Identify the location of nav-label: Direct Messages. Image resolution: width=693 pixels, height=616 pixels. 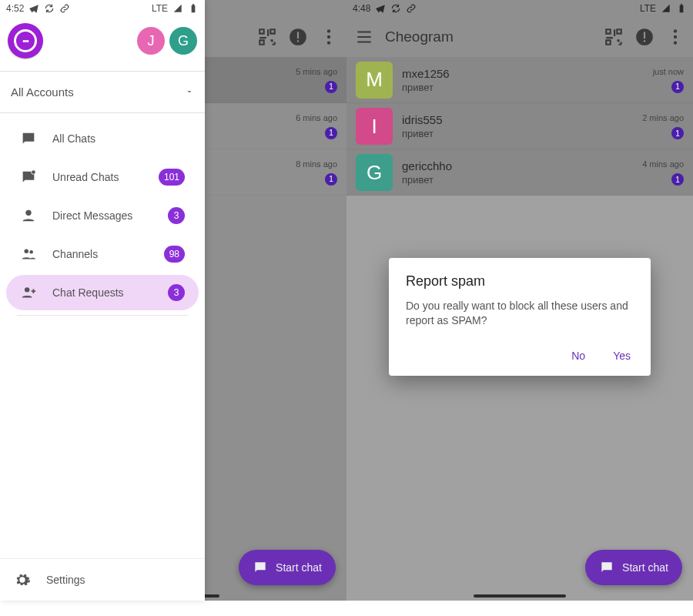
(92, 216).